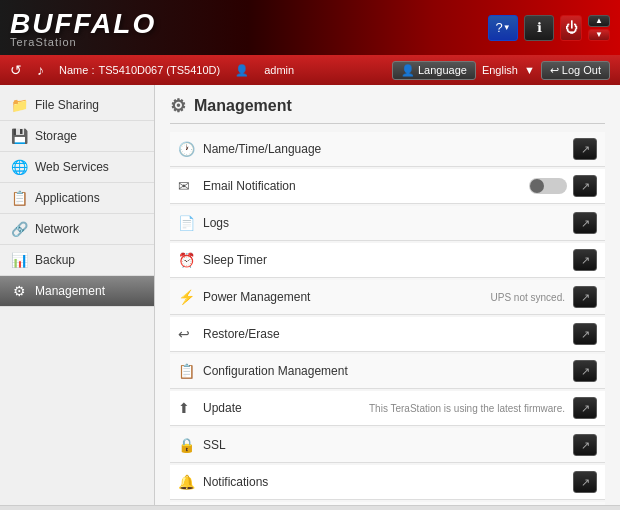  What do you see at coordinates (388, 334) in the screenshot?
I see `mgmt-item: ↩ Restore/Erase ↗` at bounding box center [388, 334].